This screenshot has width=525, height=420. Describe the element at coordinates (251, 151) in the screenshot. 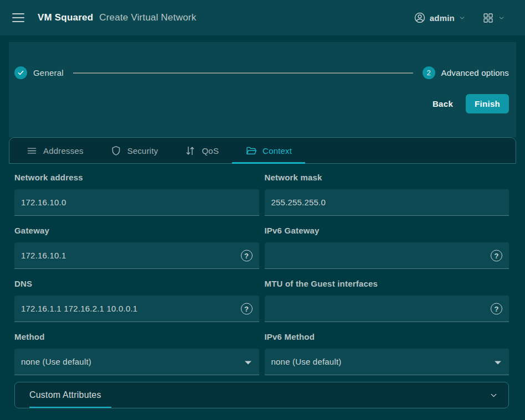

I see `folder-open-icon` at that location.